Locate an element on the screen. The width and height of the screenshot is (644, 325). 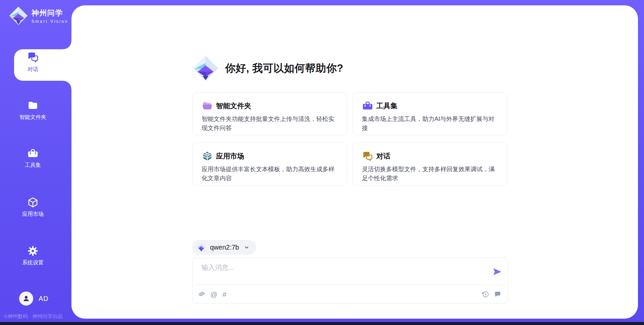
card-description: 智能文件夹功能支持批量文件上传与清洗，轻松实现文件问答 is located at coordinates (270, 124).